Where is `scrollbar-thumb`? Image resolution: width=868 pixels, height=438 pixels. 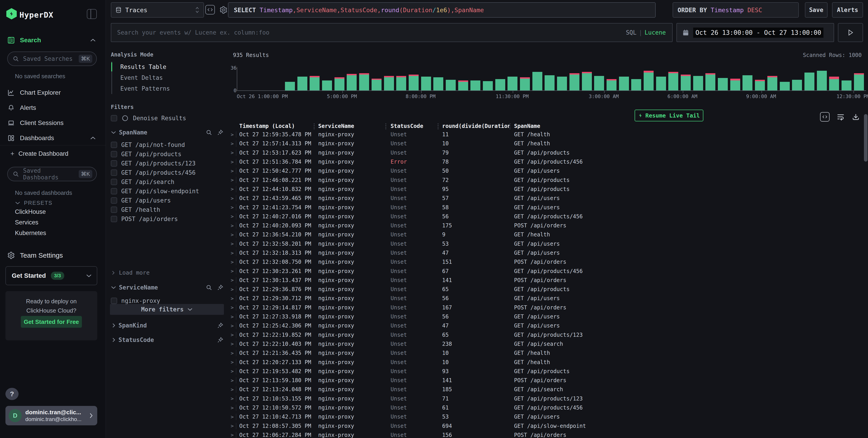
scrollbar-thumb is located at coordinates (866, 138).